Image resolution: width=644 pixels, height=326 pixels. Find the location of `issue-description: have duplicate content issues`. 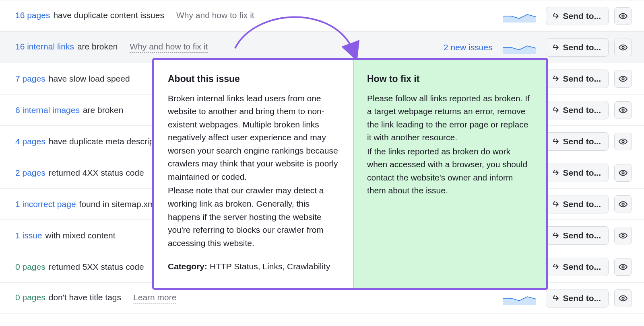

issue-description: have duplicate content issues is located at coordinates (109, 15).